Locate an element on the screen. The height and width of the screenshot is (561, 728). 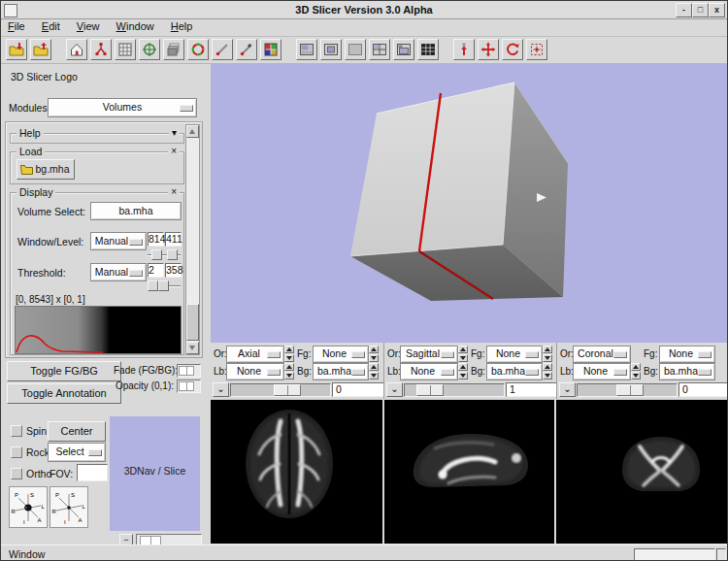
toggle-fgbg-button: Toggle FG/BG is located at coordinates (64, 371).